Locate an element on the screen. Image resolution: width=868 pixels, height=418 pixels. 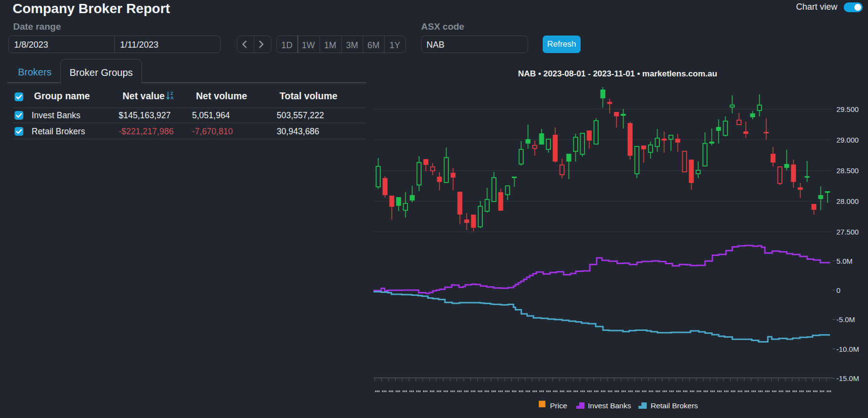
svg-text: 28.500 is located at coordinates (848, 170).